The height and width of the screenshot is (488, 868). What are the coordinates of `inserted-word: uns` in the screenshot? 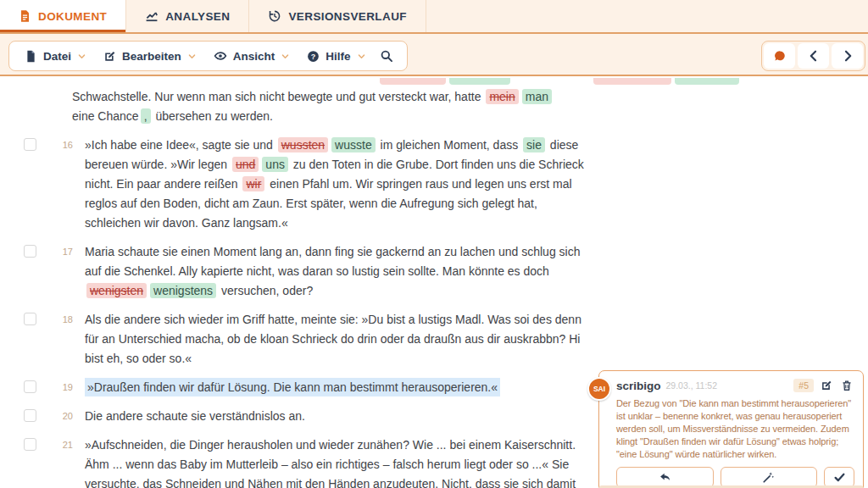 It's located at (275, 164).